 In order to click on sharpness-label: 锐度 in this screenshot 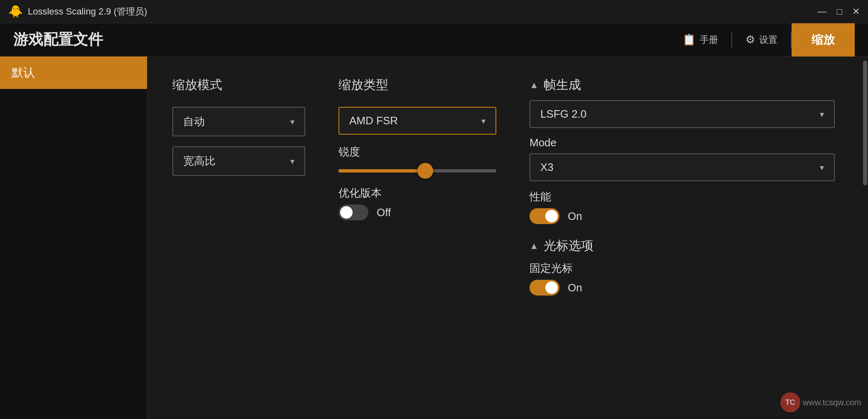, I will do `click(417, 152)`.